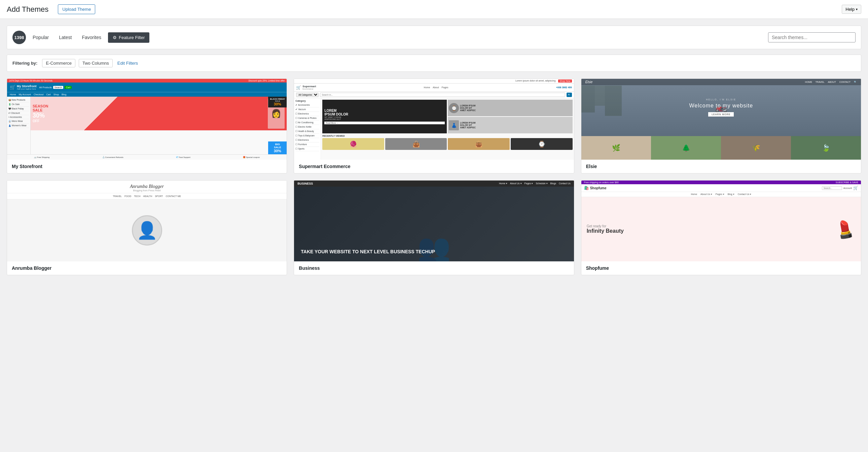  Describe the element at coordinates (598, 188) in the screenshot. I see `shopfume-logo: Shopfume` at that location.